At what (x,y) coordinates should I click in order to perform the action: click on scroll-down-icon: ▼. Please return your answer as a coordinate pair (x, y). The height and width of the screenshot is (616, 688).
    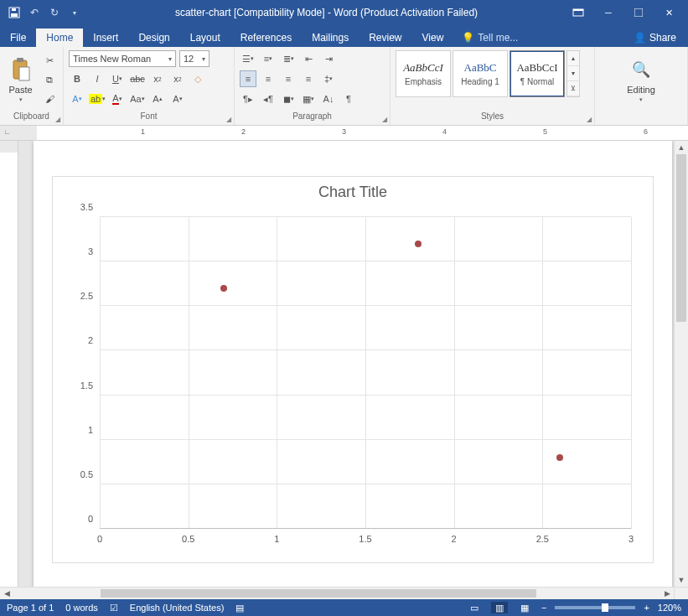
    Looking at the image, I should click on (681, 580).